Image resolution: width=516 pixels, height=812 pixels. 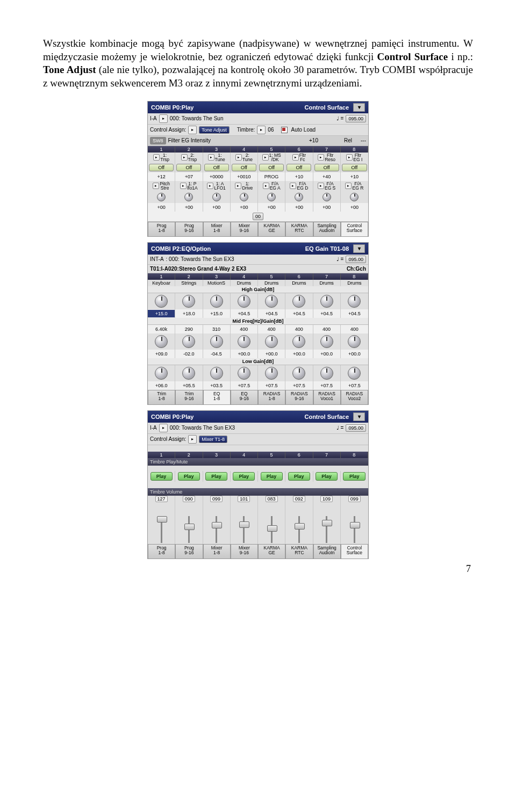 What do you see at coordinates (258, 362) in the screenshot?
I see `low-gain-label: Low Gain[dB]` at bounding box center [258, 362].